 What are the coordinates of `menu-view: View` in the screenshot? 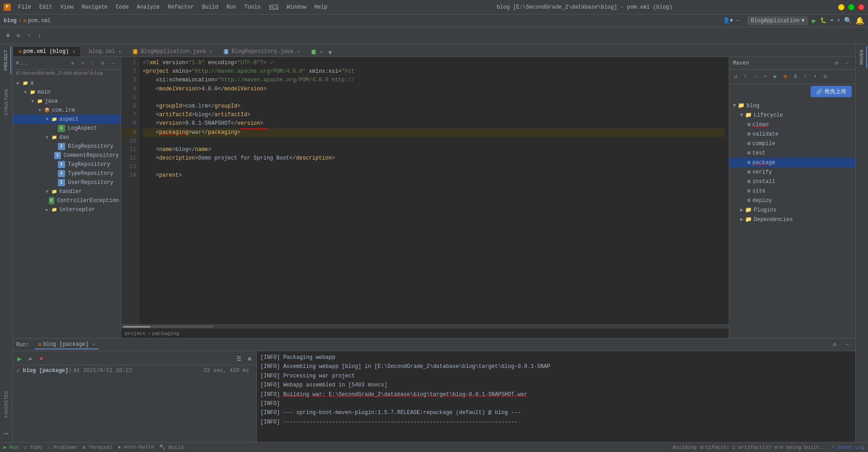 It's located at (67, 7).